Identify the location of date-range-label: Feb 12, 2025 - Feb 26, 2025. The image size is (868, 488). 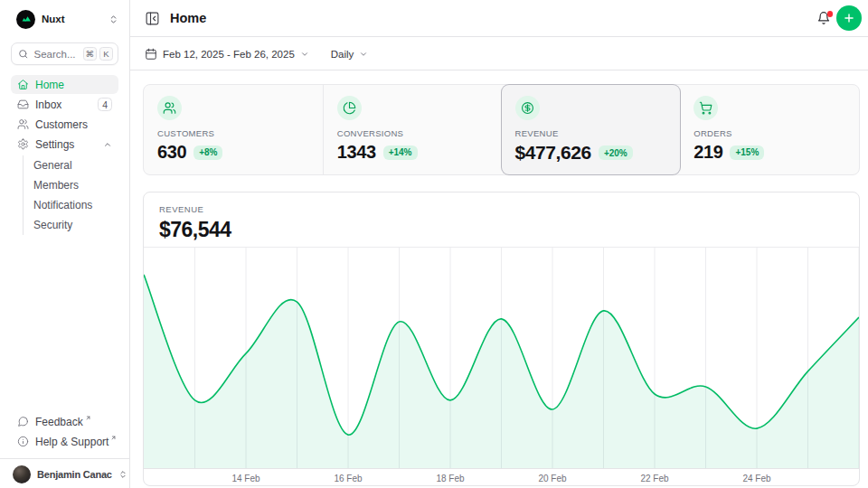
(229, 54).